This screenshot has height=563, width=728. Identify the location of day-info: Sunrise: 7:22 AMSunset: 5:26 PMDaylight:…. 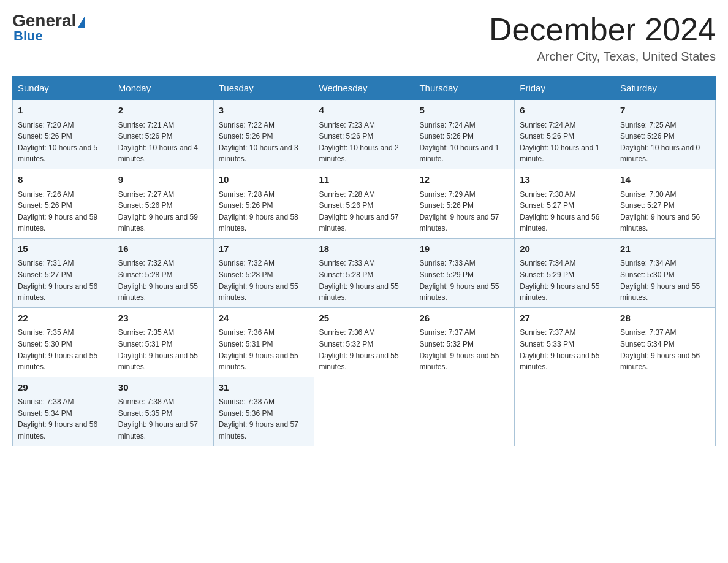
(259, 142).